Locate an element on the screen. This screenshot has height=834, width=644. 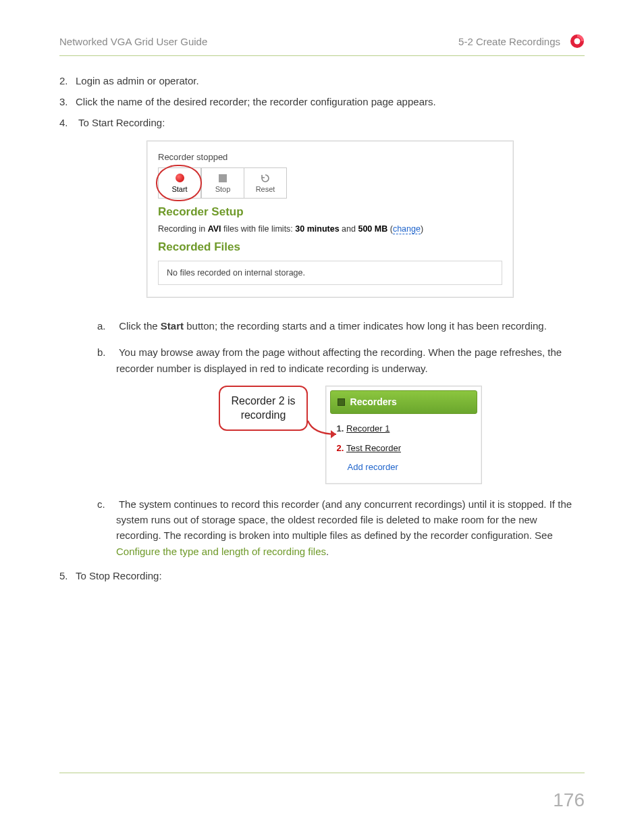
start-button-highlight: Start is located at coordinates (180, 183).